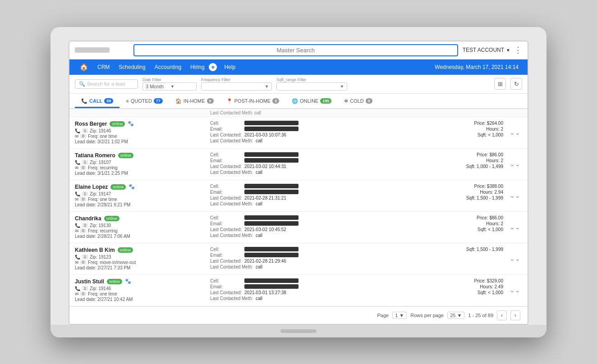 The image size is (597, 364). Describe the element at coordinates (92, 50) in the screenshot. I see `logo-text: Business Name` at that location.